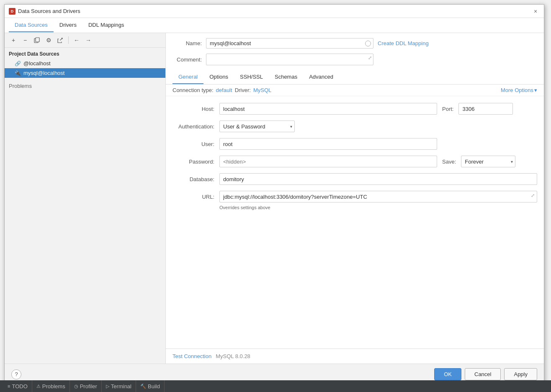 The width and height of the screenshot is (551, 392). What do you see at coordinates (290, 59) in the screenshot?
I see `comment-input-wrapper: ⤢` at bounding box center [290, 59].